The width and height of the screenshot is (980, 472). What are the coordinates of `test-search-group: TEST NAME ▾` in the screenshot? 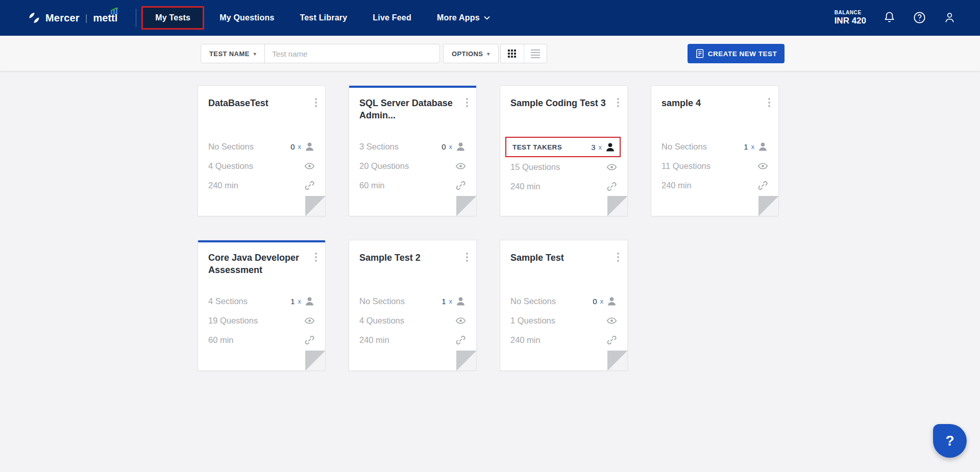 It's located at (321, 54).